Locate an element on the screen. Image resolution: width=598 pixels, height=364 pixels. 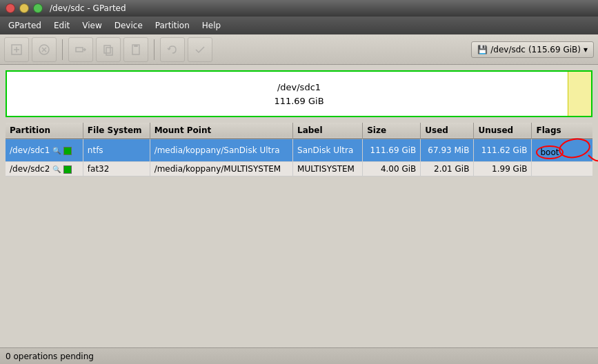
resize-button is located at coordinates (81, 50).